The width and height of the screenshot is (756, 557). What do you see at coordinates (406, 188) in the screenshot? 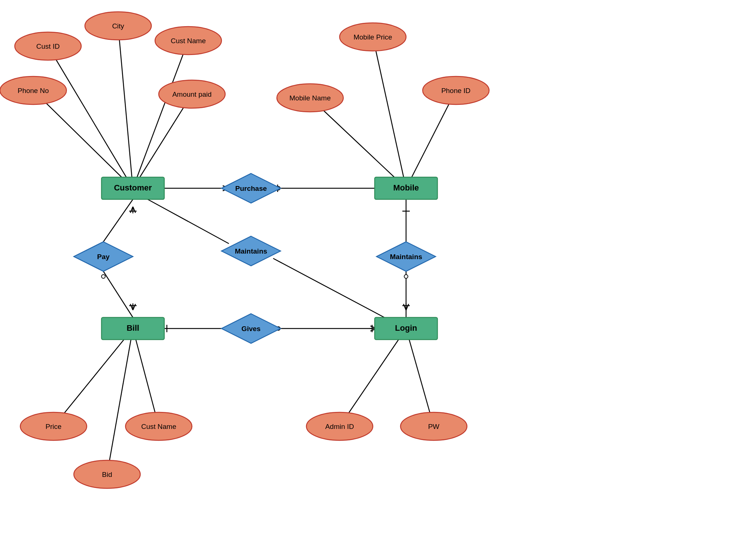
I see `svg-text: Mobile` at bounding box center [406, 188].